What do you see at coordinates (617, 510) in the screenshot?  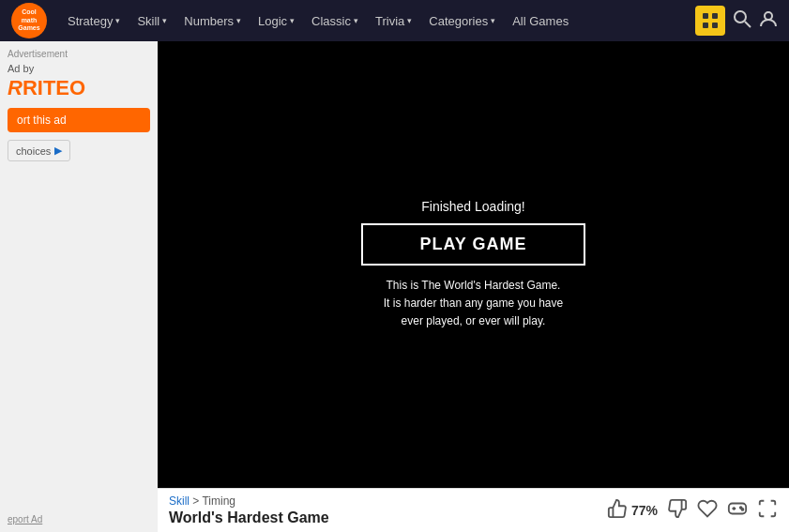 I see `thumbs-up-button` at bounding box center [617, 510].